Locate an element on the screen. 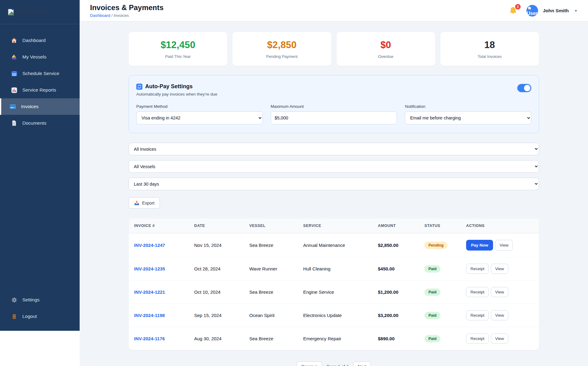 Image resolution: width=588 pixels, height=366 pixels. invoice-date: Oct 10, 2024 is located at coordinates (217, 292).